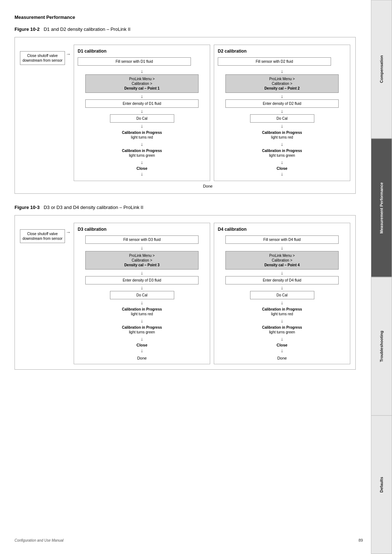 The image size is (392, 554). What do you see at coordinates (142, 265) in the screenshot?
I see `figure2-d3-menu3: Density cal – Point 3` at bounding box center [142, 265].